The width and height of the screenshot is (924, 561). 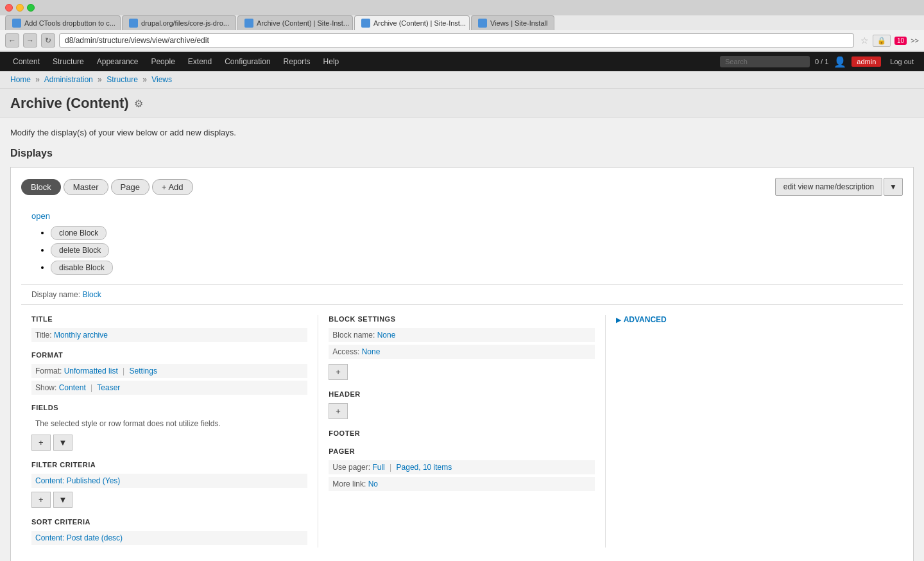 I want to click on clone-block-button: clone Block, so click(x=78, y=233).